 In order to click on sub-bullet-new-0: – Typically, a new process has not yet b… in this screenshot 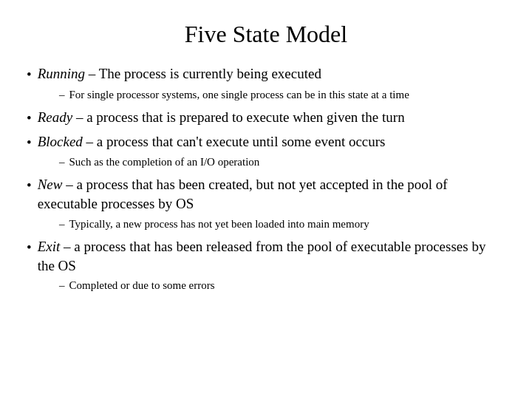, I will do `click(282, 224)`.